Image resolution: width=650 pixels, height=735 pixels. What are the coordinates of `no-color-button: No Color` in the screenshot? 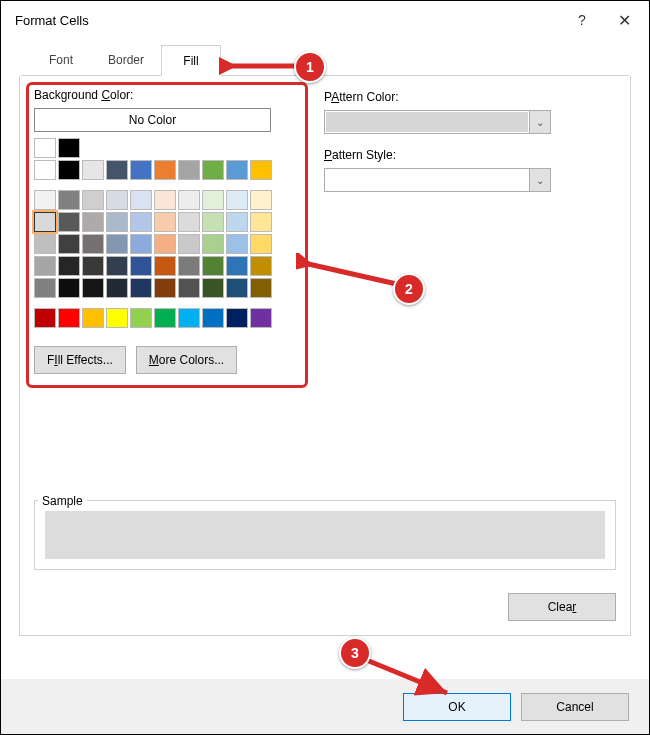 It's located at (152, 120).